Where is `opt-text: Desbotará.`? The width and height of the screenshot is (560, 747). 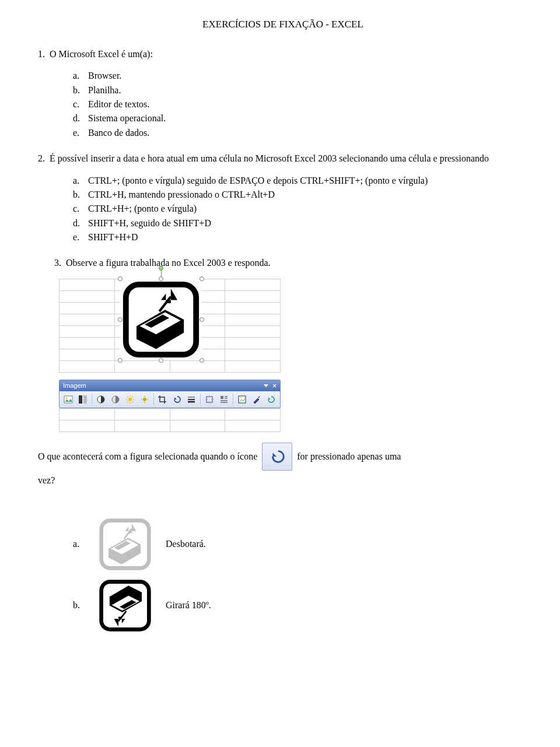
opt-text: Desbotará. is located at coordinates (186, 544).